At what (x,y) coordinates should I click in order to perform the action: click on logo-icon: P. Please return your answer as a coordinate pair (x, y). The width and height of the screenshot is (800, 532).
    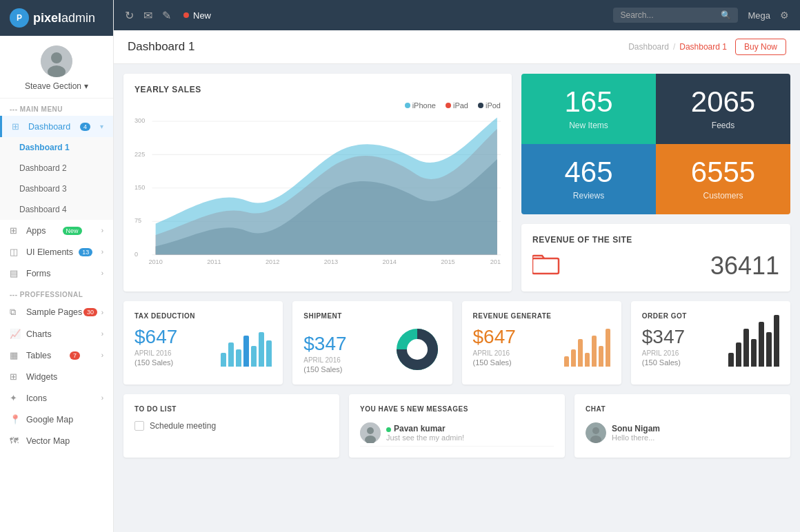
    Looking at the image, I should click on (19, 18).